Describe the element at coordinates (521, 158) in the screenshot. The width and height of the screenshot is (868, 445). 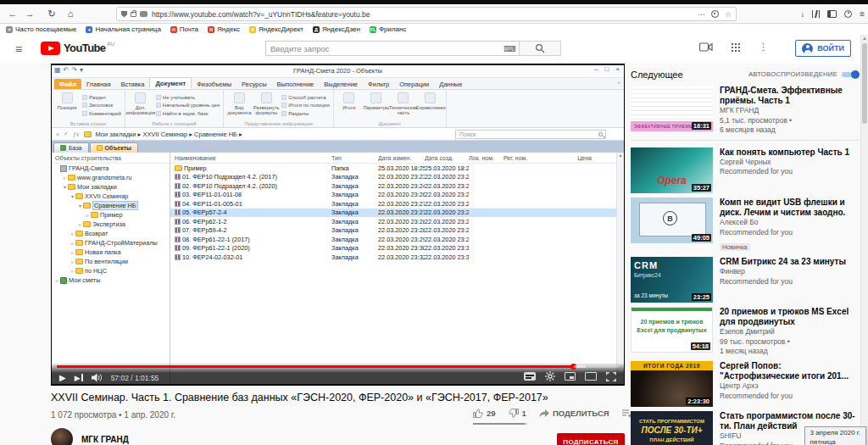
I see `column-header: Рег. ном.` at that location.